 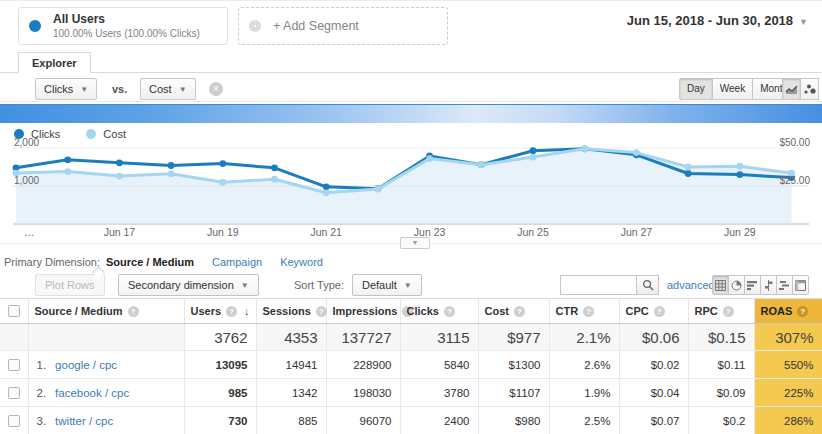 What do you see at coordinates (42, 393) in the screenshot?
I see `row-number: 2.` at bounding box center [42, 393].